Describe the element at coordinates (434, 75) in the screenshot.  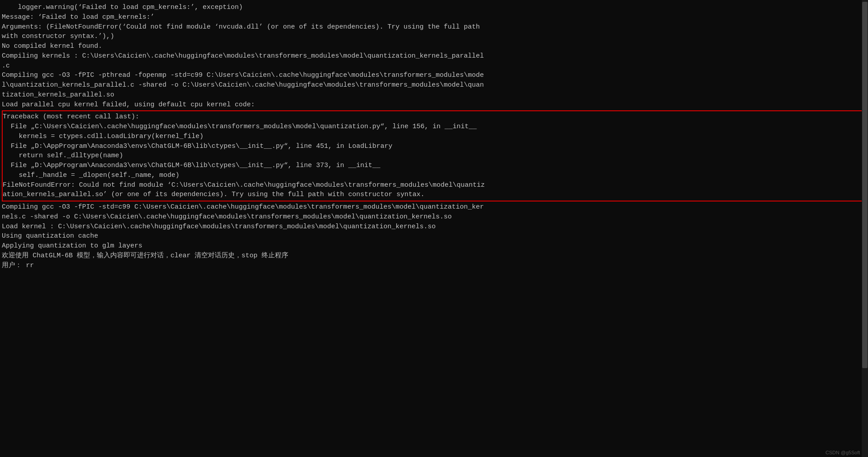
I see `terminal-line: Compiling gcc -O3 -fPIC -pthread -fopenm…` at that location.